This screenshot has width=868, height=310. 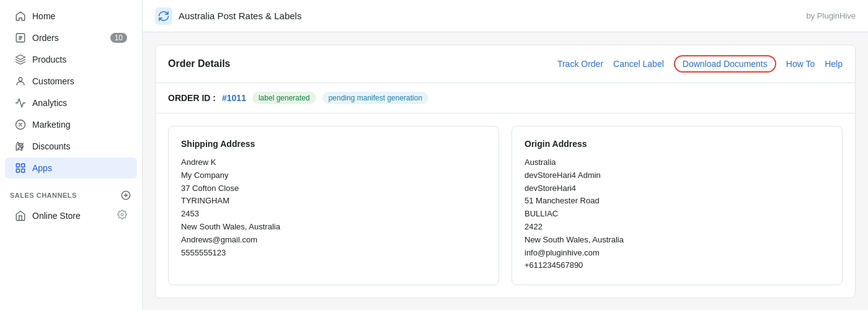 What do you see at coordinates (800, 64) in the screenshot?
I see `how-to-link: How To` at bounding box center [800, 64].